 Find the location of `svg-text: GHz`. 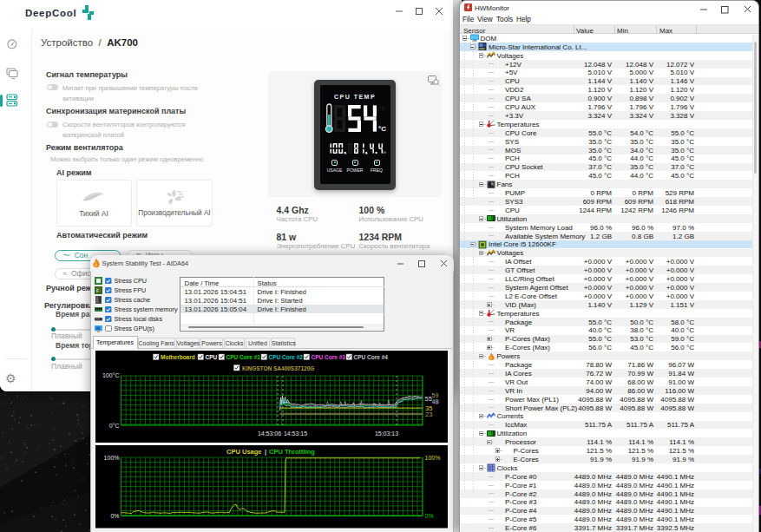

svg-text: GHz is located at coordinates (384, 153).